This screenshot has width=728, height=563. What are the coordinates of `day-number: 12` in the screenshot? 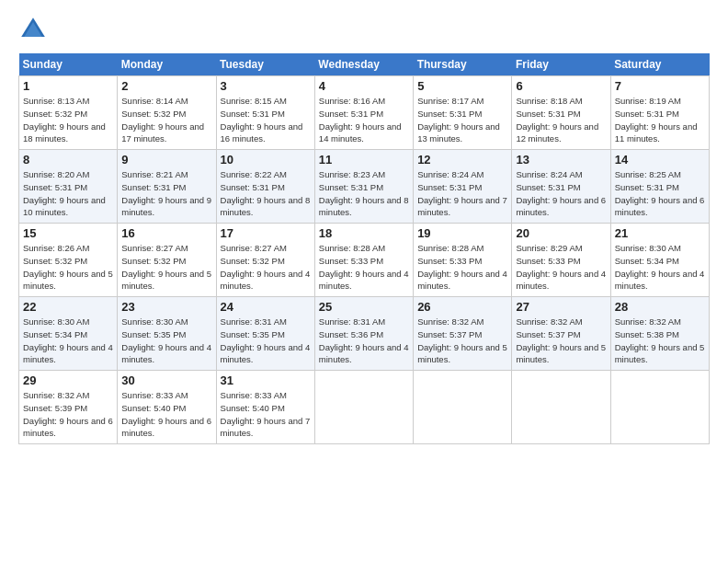 It's located at (462, 160).